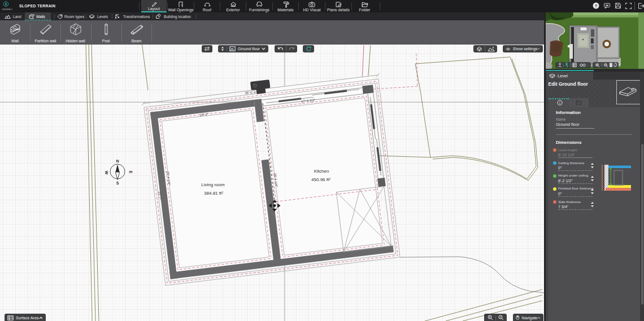 The width and height of the screenshot is (644, 321). Describe the element at coordinates (118, 161) in the screenshot. I see `svg-text: N` at that location.